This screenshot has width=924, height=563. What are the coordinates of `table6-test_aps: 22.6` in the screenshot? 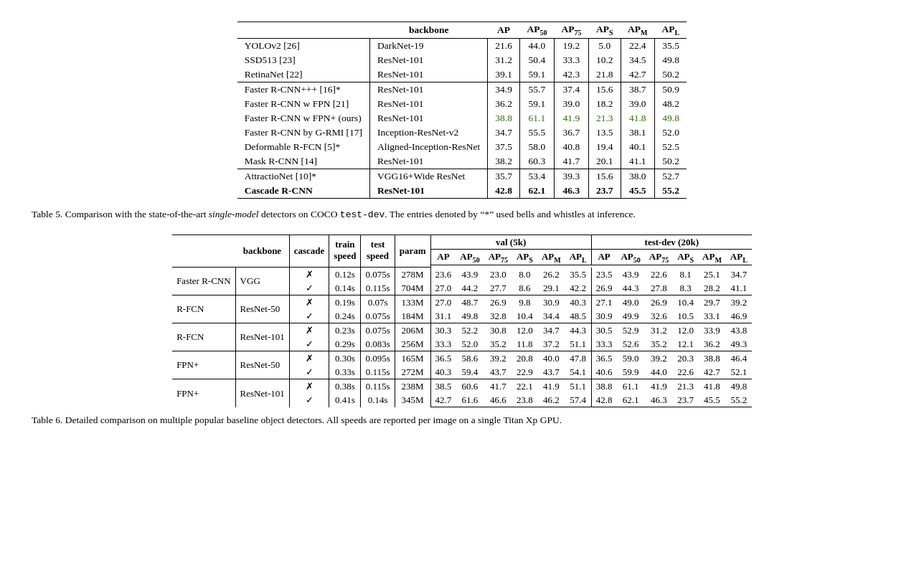 It's located at (686, 372).